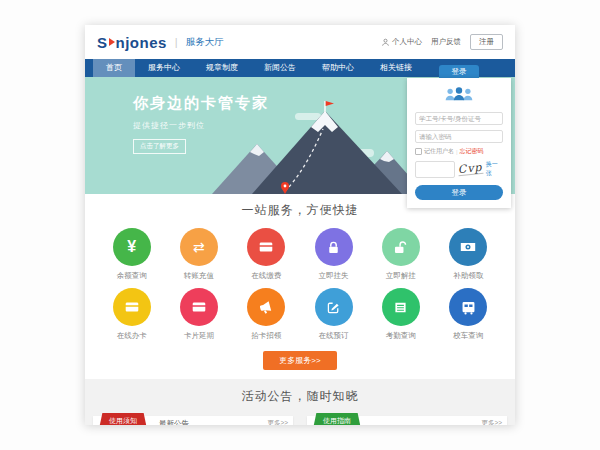 This screenshot has width=600, height=450. I want to click on usage-notice-ribbon: 使用须知, so click(123, 419).